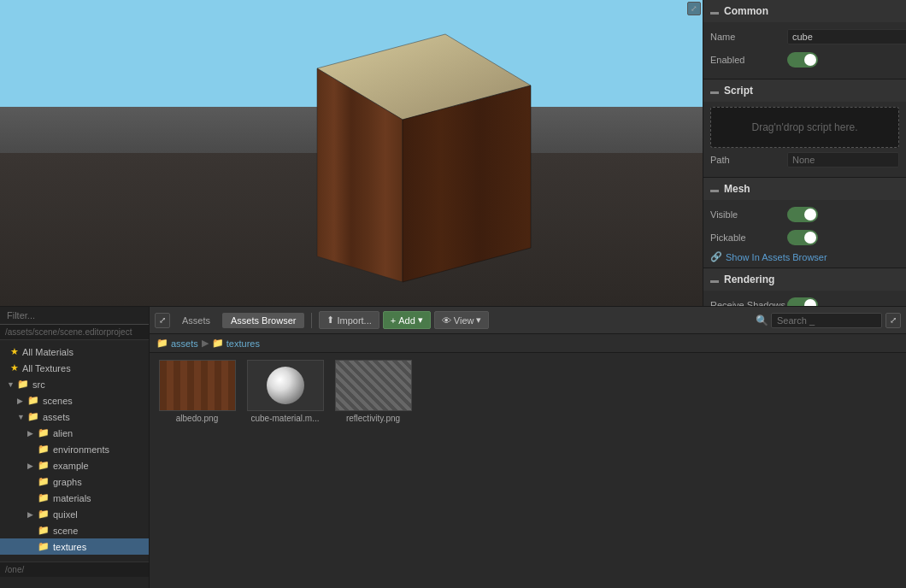  What do you see at coordinates (749, 279) in the screenshot?
I see `rendering-title: Rendering` at bounding box center [749, 279].